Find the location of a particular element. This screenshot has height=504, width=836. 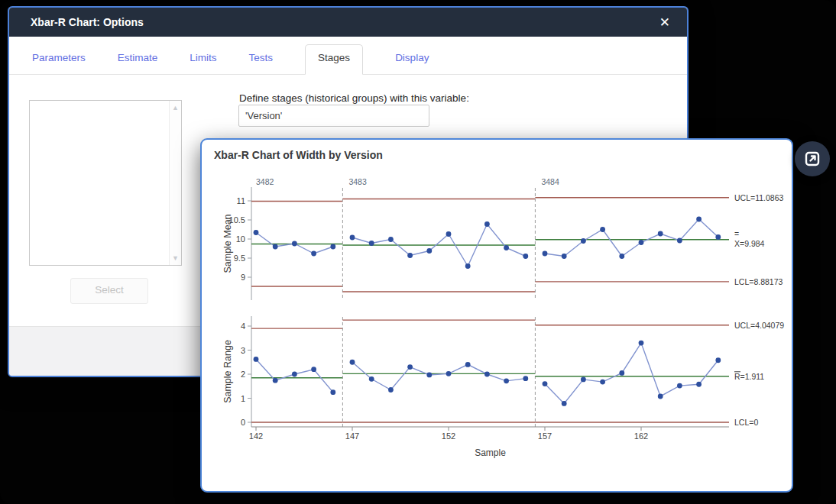

svg-text: LCL=8.88173 is located at coordinates (759, 282).